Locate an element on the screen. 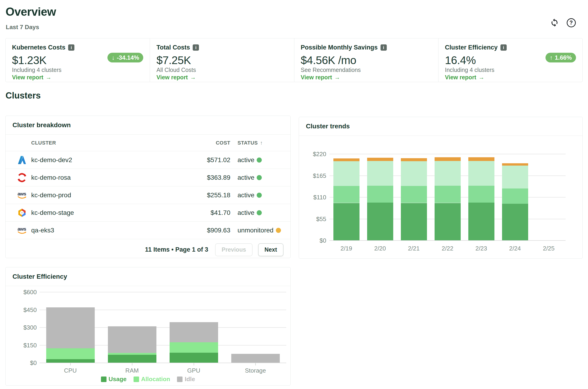 The image size is (588, 389). arrow-down-icon: ↓ is located at coordinates (113, 58).